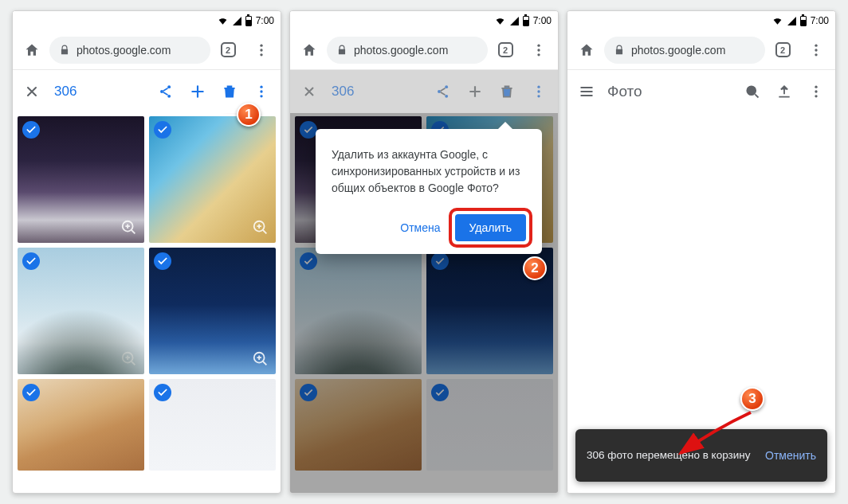  What do you see at coordinates (752, 92) in the screenshot?
I see `search-button` at bounding box center [752, 92].